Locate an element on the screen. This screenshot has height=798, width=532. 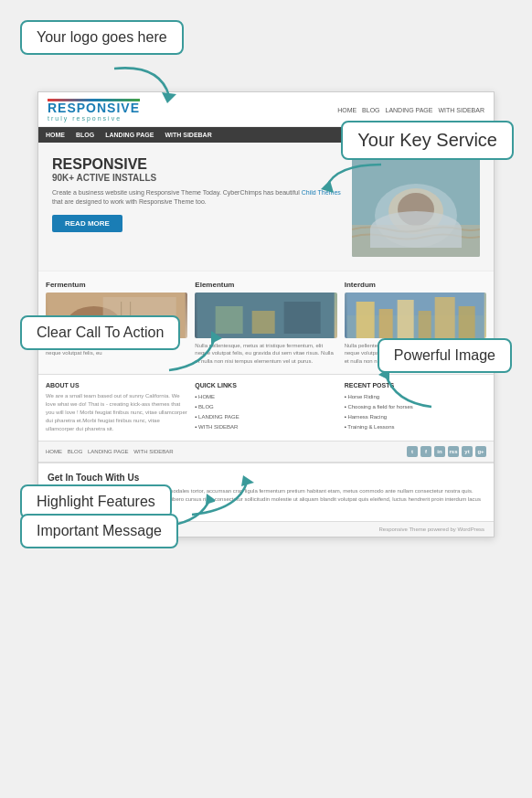
footer-nav-home: HOME is located at coordinates (54, 452).